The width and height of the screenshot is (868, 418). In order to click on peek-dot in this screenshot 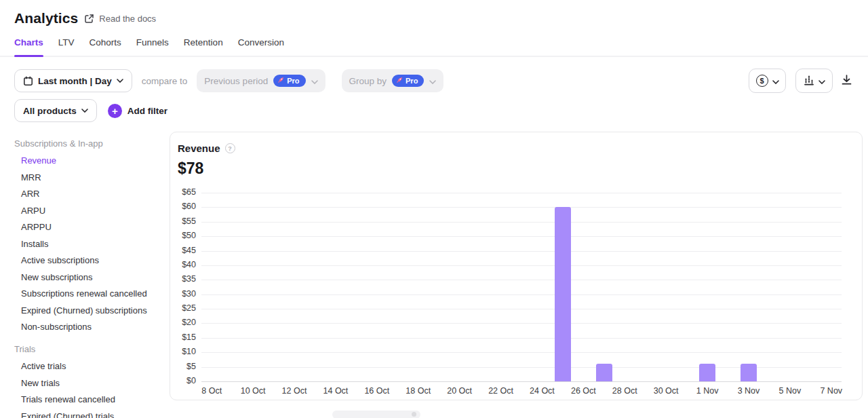, I will do `click(414, 414)`.